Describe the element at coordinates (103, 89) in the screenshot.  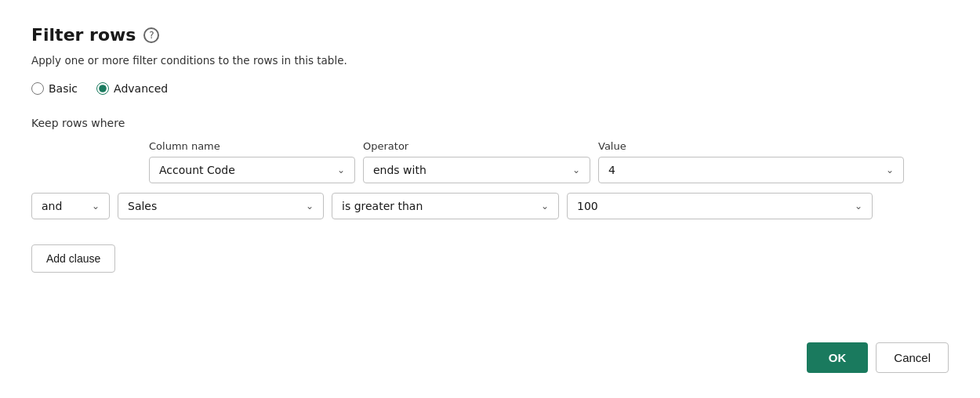
I see `radio-advanced-input` at that location.